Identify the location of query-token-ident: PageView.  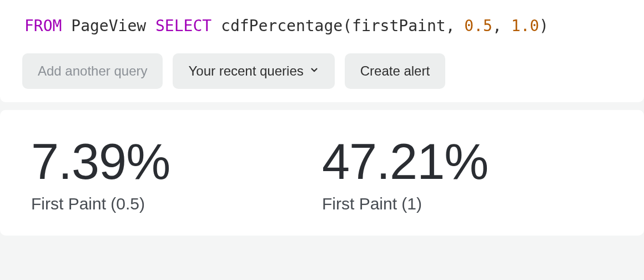
(109, 26).